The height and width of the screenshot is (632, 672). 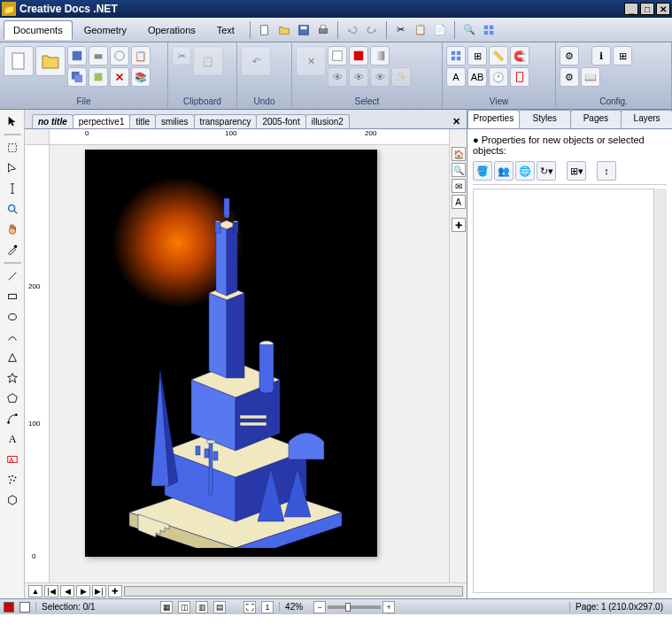 What do you see at coordinates (459, 225) in the screenshot?
I see `vctrl-add: ✚` at bounding box center [459, 225].